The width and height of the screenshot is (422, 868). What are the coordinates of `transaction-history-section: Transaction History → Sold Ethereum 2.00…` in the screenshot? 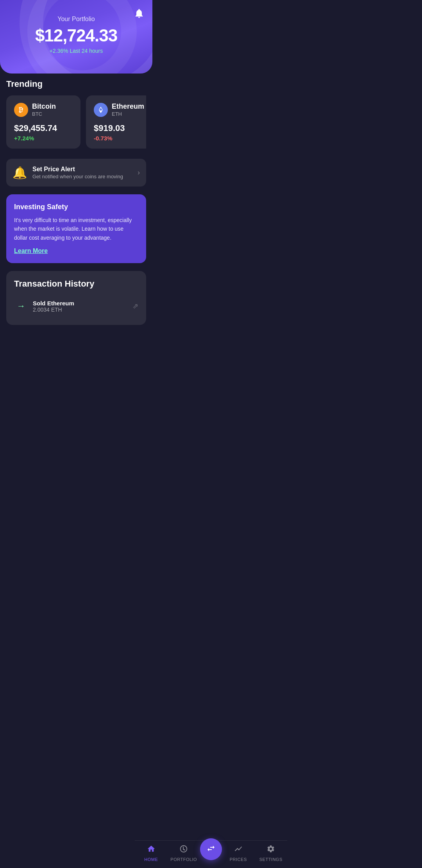 It's located at (76, 298).